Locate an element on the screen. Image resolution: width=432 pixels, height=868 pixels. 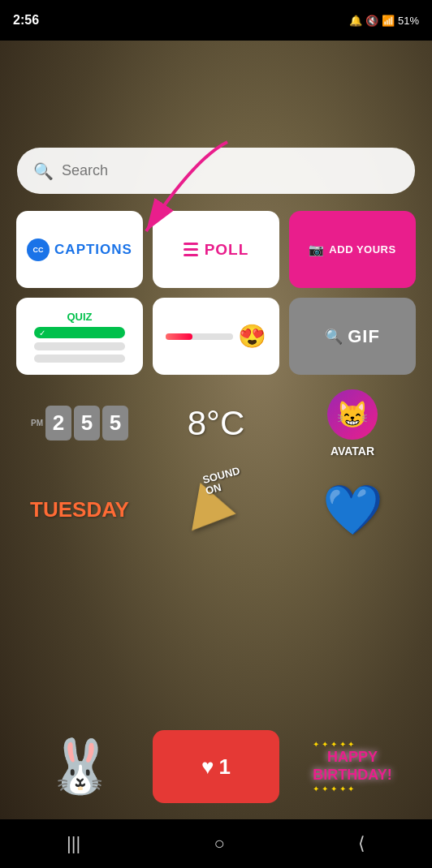
temperature-value: 8°C is located at coordinates (216, 423).